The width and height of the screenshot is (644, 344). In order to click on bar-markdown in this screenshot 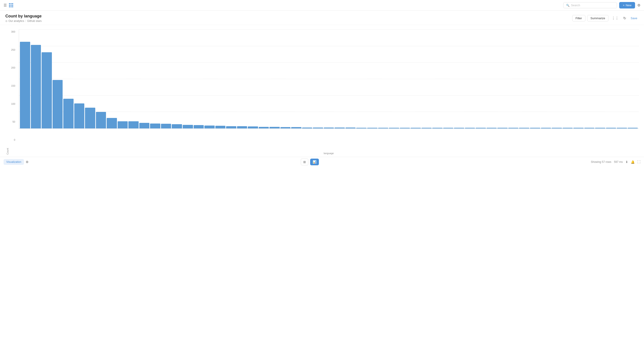, I will do `click(329, 128)`.